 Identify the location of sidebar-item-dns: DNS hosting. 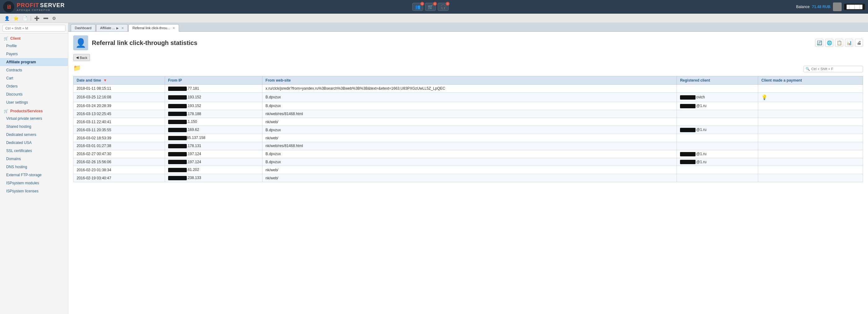
(34, 167).